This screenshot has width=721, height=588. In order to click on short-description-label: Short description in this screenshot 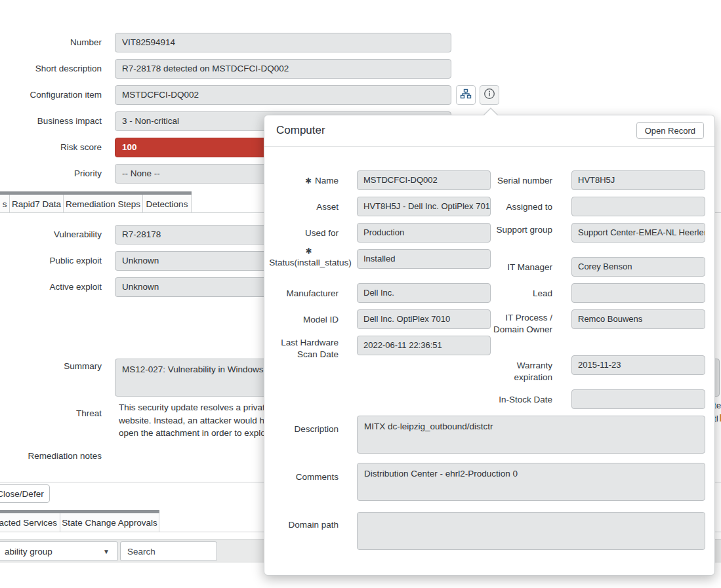, I will do `click(51, 69)`.